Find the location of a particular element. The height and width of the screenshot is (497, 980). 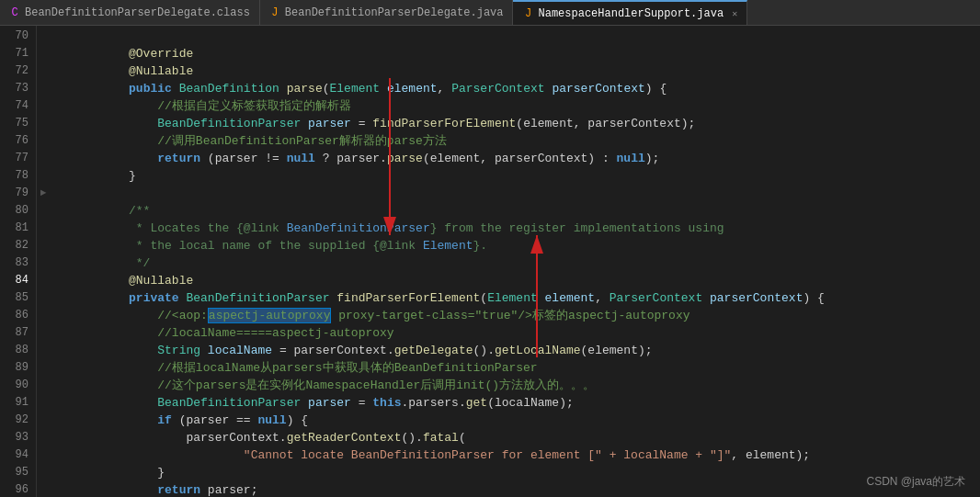

code-line-86: //localName=====aspectj-autoproxy is located at coordinates (518, 316).